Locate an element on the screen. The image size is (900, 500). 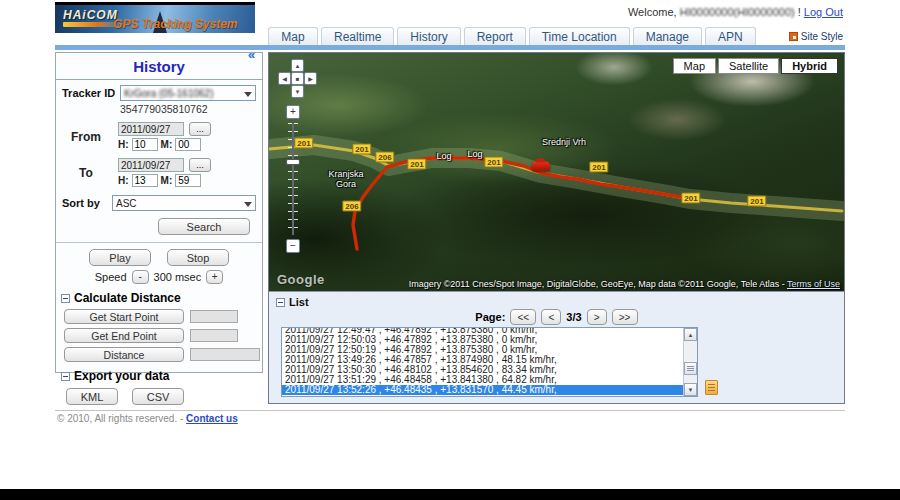
map-attribution: Imagery ©2011 Cnes/Spot Image, DigitalGl… is located at coordinates (624, 284).